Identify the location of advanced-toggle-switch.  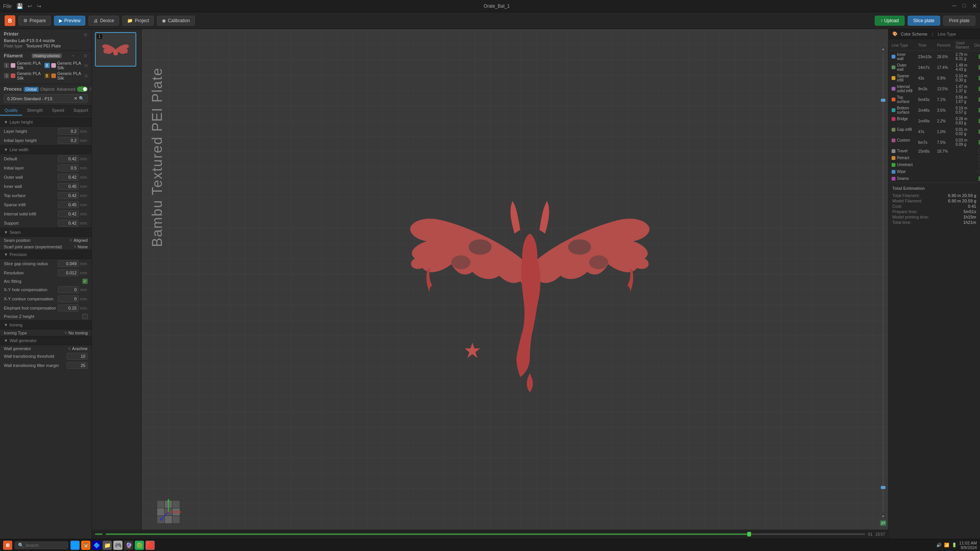
(82, 89).